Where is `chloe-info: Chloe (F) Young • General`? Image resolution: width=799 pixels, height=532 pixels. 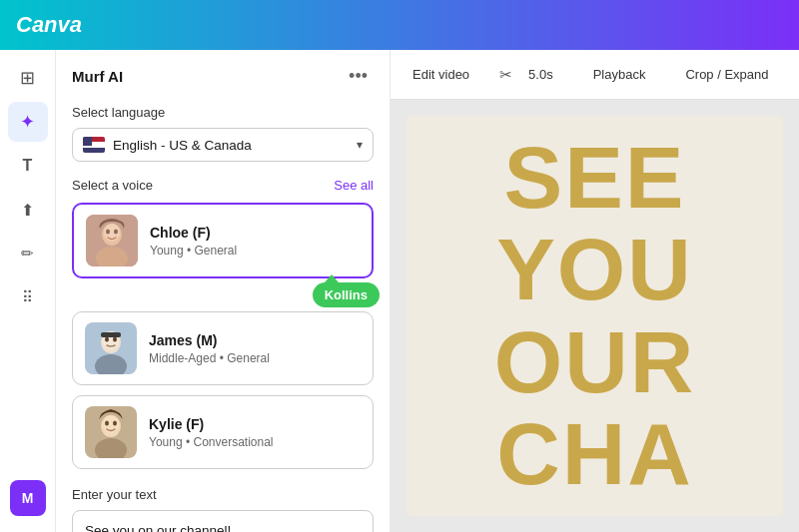
chloe-info: Chloe (F) Young • General is located at coordinates (255, 242).